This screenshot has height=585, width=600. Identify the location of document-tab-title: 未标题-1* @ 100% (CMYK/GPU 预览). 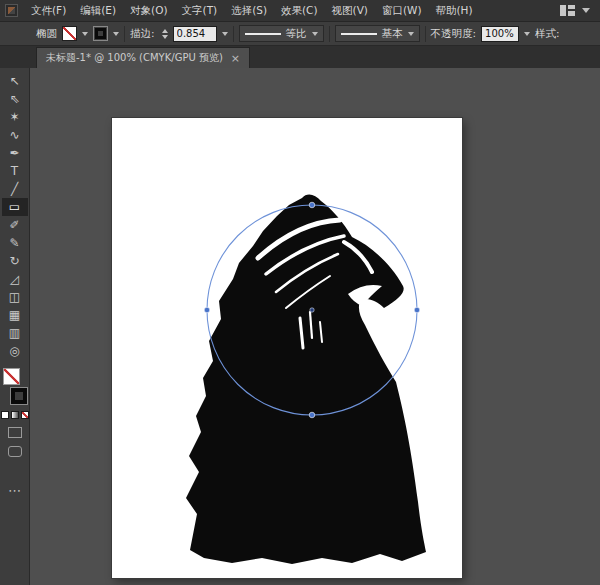
(134, 58).